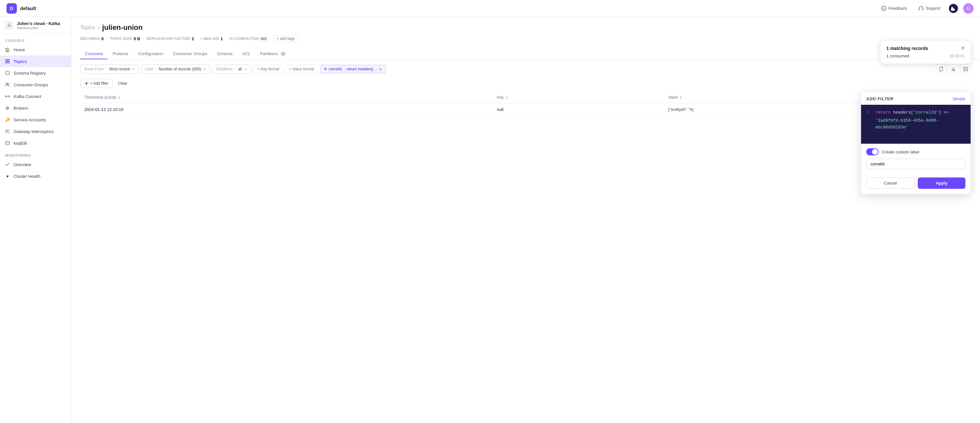 The height and width of the screenshot is (423, 980). Describe the element at coordinates (959, 99) in the screenshot. I see `filter-mode-toggle: Simple` at that location.